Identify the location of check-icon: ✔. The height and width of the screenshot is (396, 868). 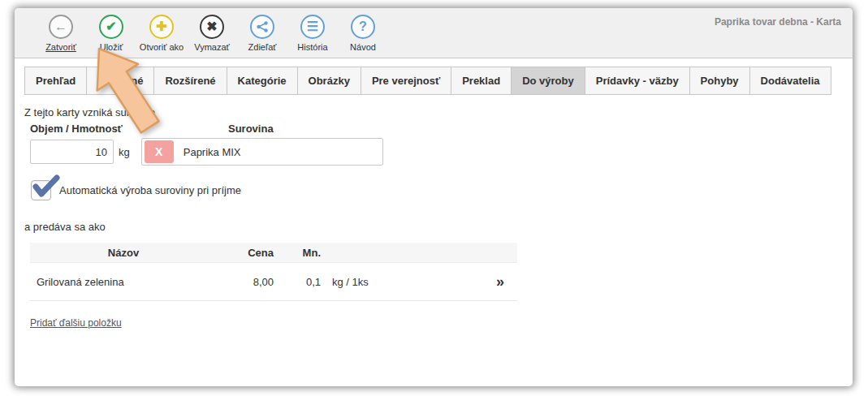
(111, 27).